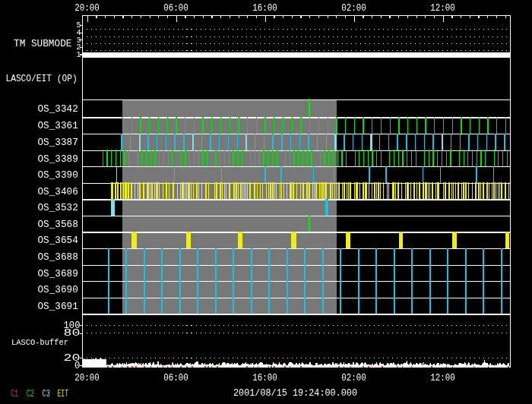 This screenshot has height=404, width=532. What do you see at coordinates (64, 394) in the screenshot?
I see `svg-text: EIT` at bounding box center [64, 394].